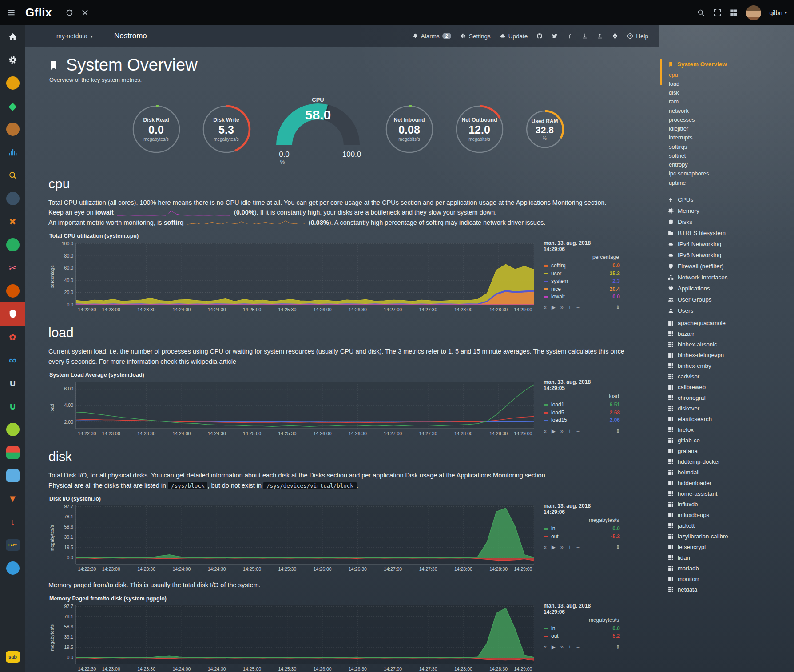 This screenshot has height=672, width=794. Describe the element at coordinates (585, 36) in the screenshot. I see `export-button` at that location.